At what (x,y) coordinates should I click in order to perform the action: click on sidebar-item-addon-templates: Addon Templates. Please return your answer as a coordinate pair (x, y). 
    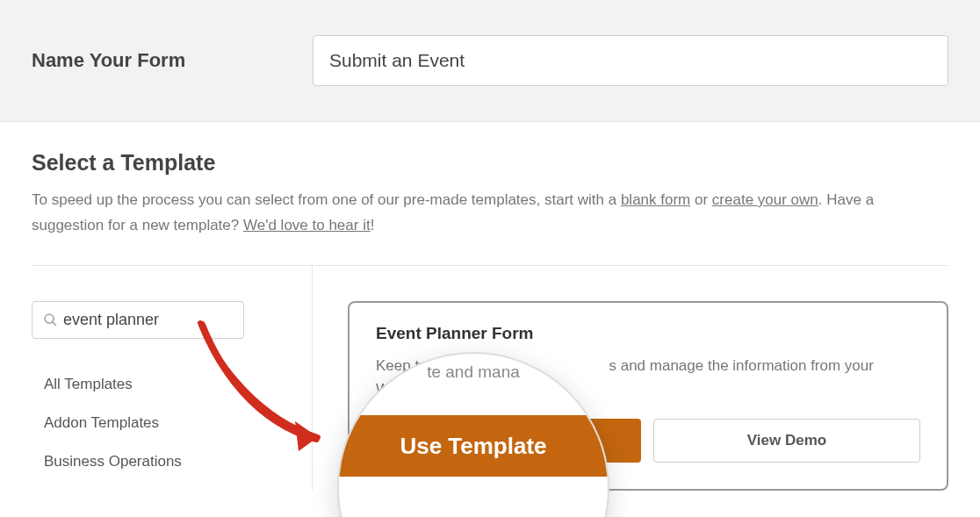
    Looking at the image, I should click on (155, 423).